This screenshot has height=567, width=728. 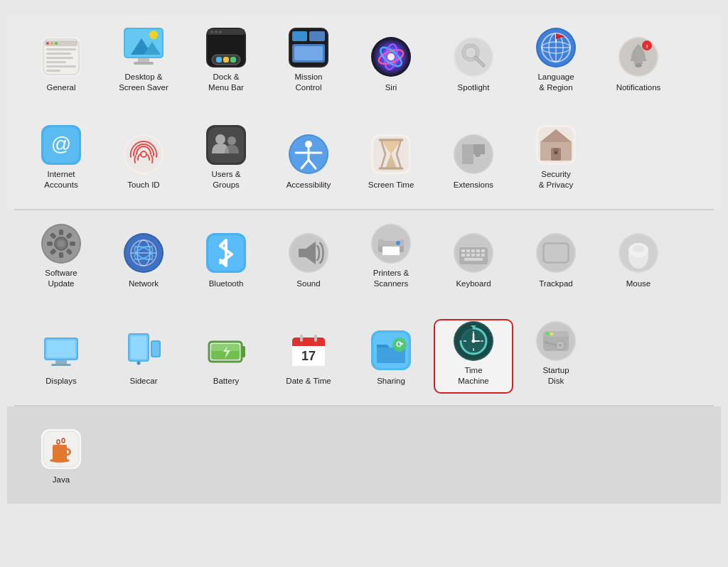 I want to click on item-battery: Battery, so click(x=226, y=357).